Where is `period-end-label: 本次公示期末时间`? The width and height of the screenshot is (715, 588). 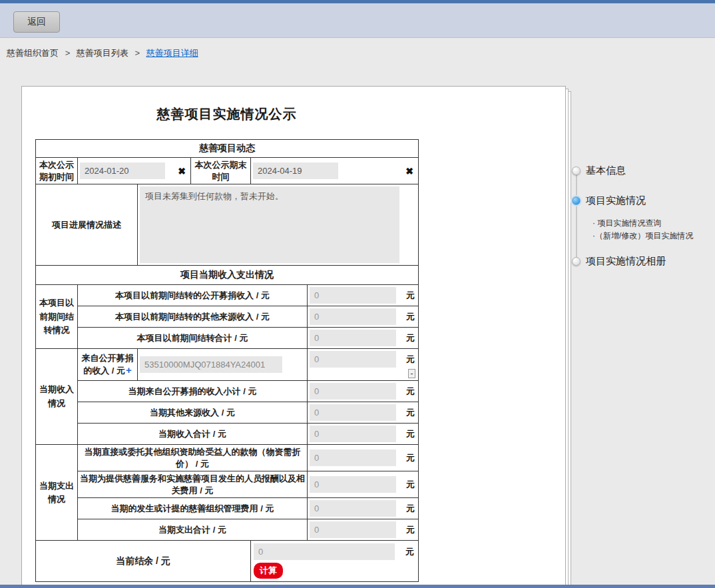
period-end-label: 本次公示期末时间 is located at coordinates (221, 171).